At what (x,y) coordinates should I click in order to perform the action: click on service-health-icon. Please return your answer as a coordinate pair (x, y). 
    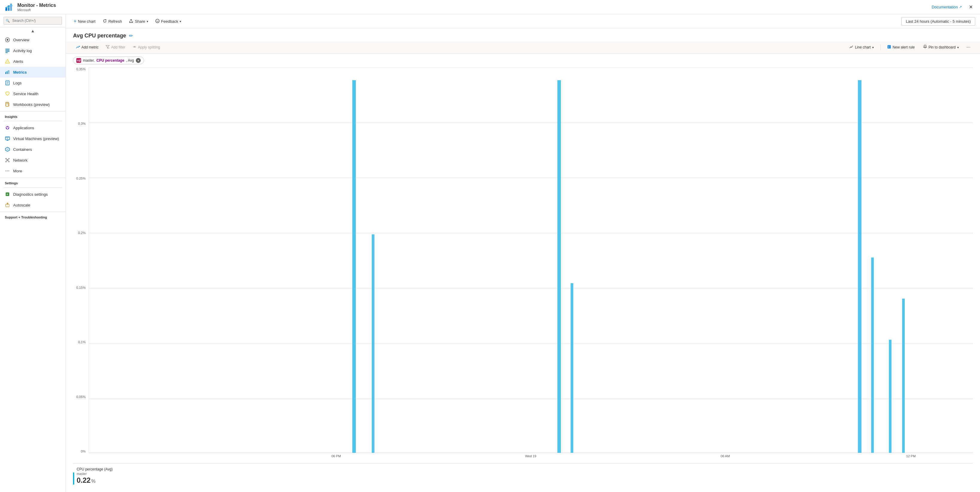
    Looking at the image, I should click on (8, 94).